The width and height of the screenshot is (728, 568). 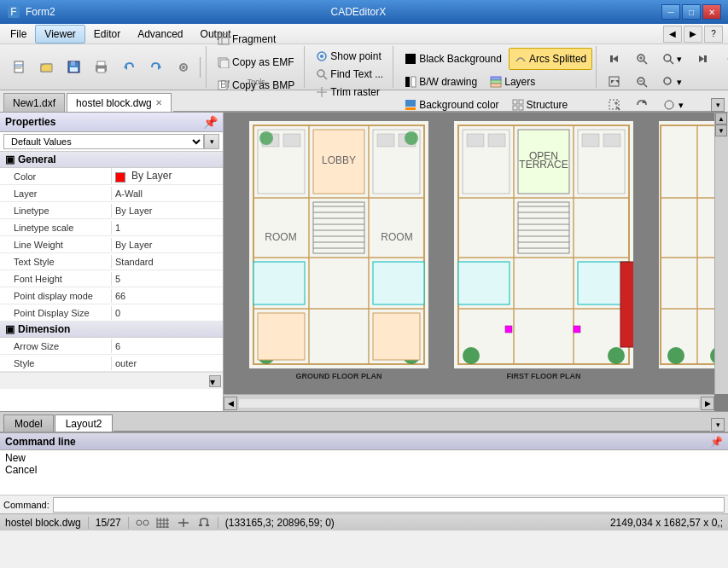 What do you see at coordinates (469, 403) in the screenshot?
I see `canvas-scrollbar-h: ◀ ▶` at bounding box center [469, 403].